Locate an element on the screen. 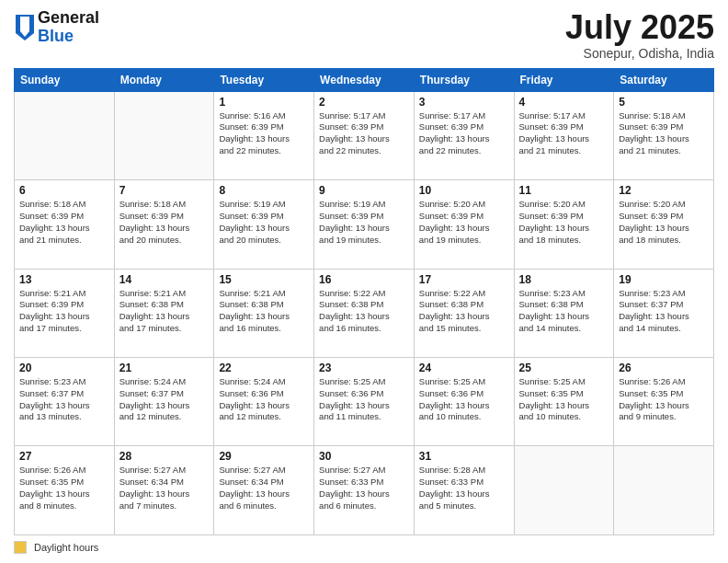 This screenshot has width=728, height=563. logo-text: General Blue is located at coordinates (68, 28).